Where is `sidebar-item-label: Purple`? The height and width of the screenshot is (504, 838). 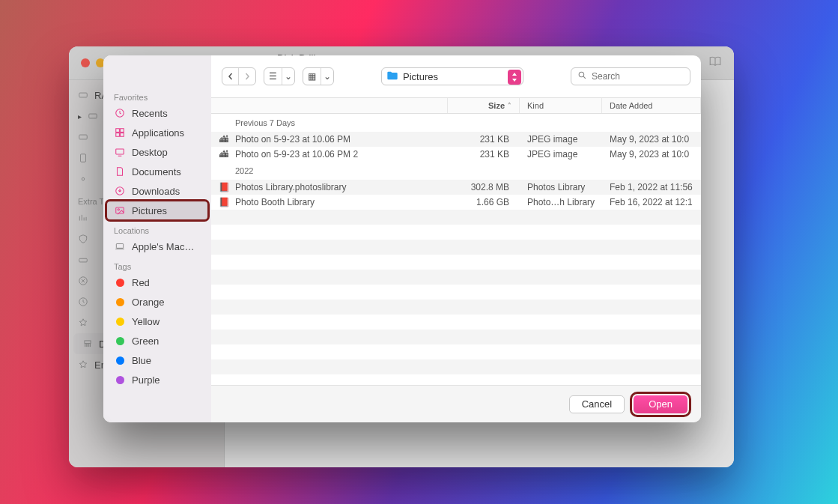 sidebar-item-label: Purple is located at coordinates (146, 380).